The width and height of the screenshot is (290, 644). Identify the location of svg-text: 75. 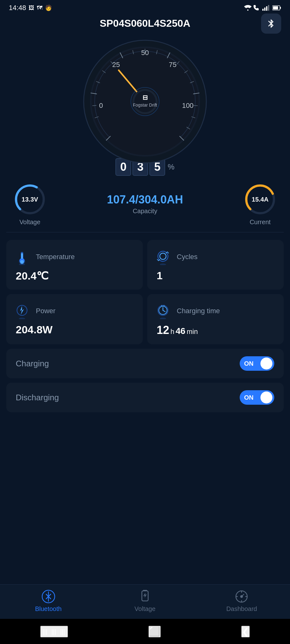
(173, 65).